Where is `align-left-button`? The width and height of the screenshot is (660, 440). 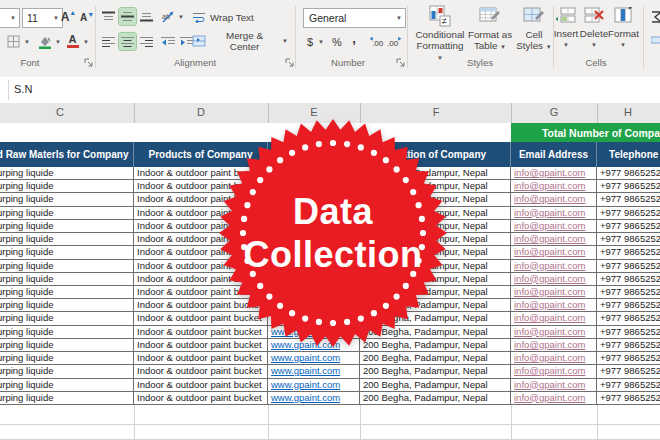
align-left-button is located at coordinates (108, 42).